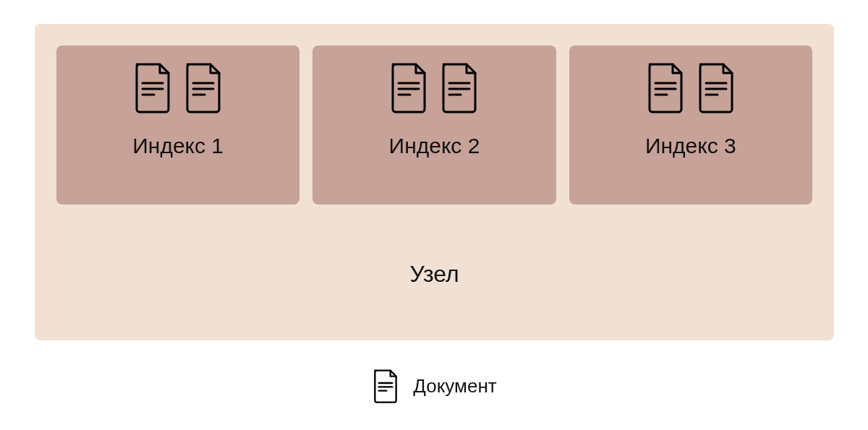 This screenshot has width=868, height=430. What do you see at coordinates (454, 386) in the screenshot?
I see `legend-label: Документ` at bounding box center [454, 386].